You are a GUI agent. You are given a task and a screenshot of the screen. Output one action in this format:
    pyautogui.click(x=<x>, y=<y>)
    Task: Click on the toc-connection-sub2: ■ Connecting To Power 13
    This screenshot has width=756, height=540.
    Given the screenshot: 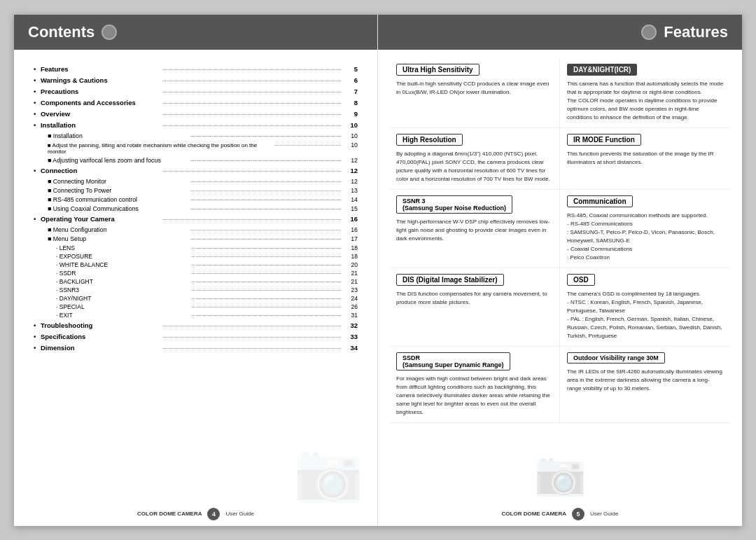 What is the action you would take?
    pyautogui.click(x=196, y=191)
    